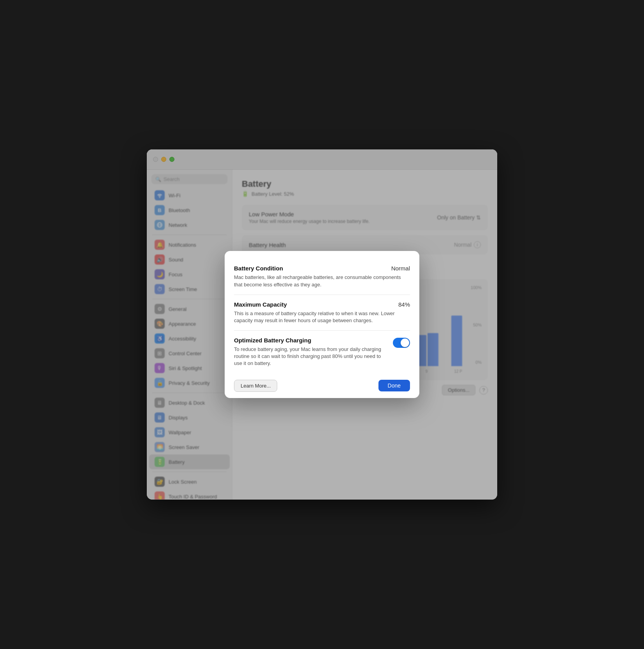  What do you see at coordinates (322, 352) in the screenshot?
I see `modal-section-optimized: Optimized Battery Charging To reduce bat…` at bounding box center [322, 352].